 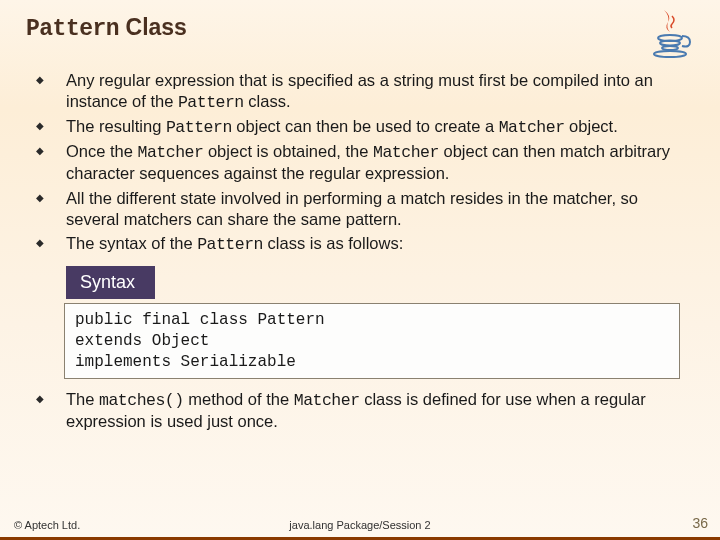 I want to click on list-item: The matches() method of the Matcher clas…, so click(x=360, y=410).